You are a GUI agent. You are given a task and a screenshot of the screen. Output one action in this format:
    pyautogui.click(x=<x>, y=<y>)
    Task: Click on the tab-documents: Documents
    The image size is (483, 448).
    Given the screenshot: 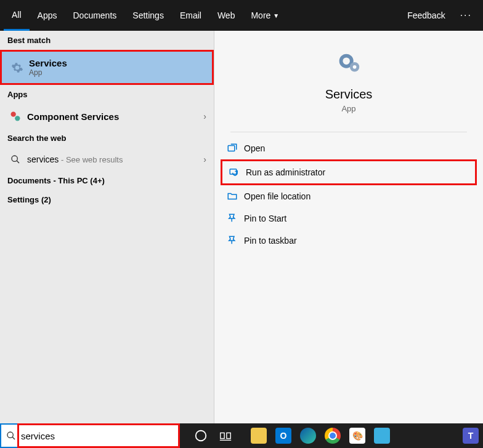 What is the action you would take?
    pyautogui.click(x=95, y=15)
    